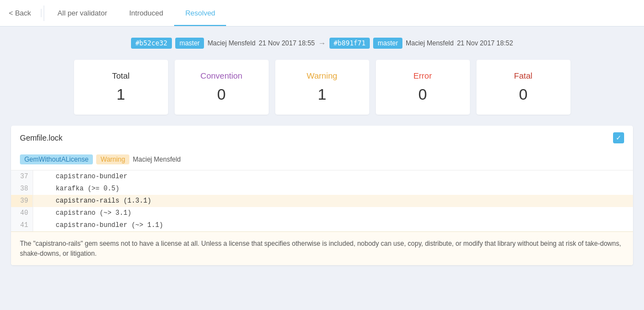 This screenshot has height=310, width=644. What do you see at coordinates (523, 95) in the screenshot?
I see `fatal-value: 0` at bounding box center [523, 95].